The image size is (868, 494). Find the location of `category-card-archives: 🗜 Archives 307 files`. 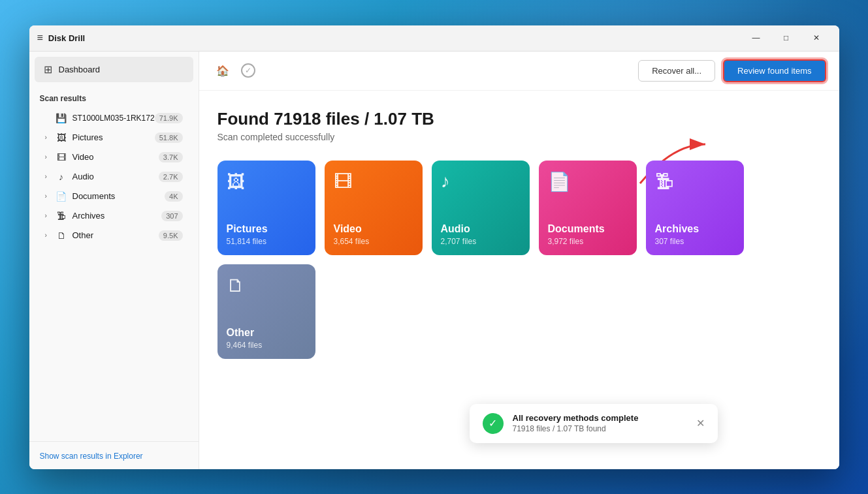

category-card-archives: 🗜 Archives 307 files is located at coordinates (695, 208).